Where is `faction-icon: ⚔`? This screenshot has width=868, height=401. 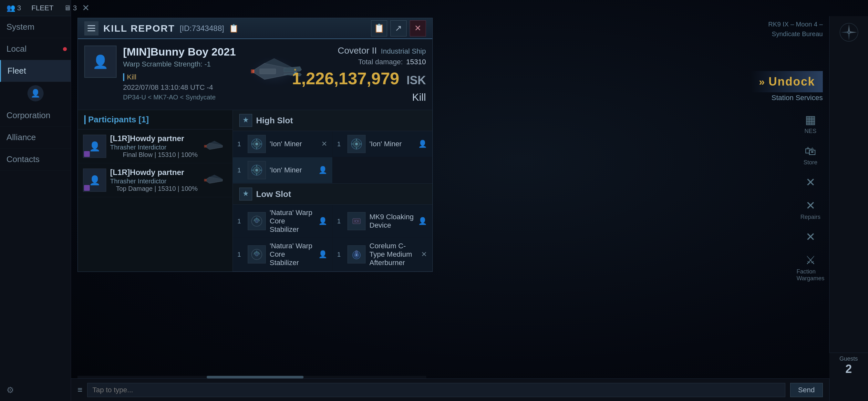
faction-icon: ⚔ is located at coordinates (811, 260).